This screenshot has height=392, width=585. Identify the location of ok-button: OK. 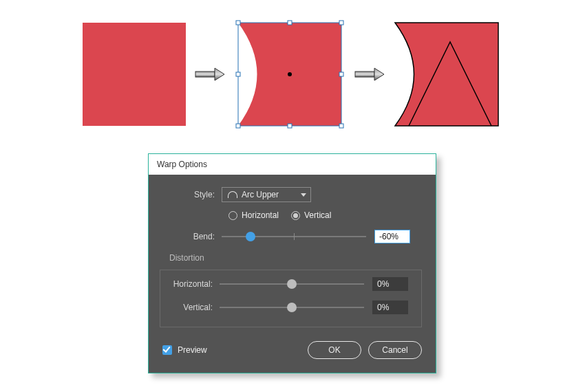
(334, 350).